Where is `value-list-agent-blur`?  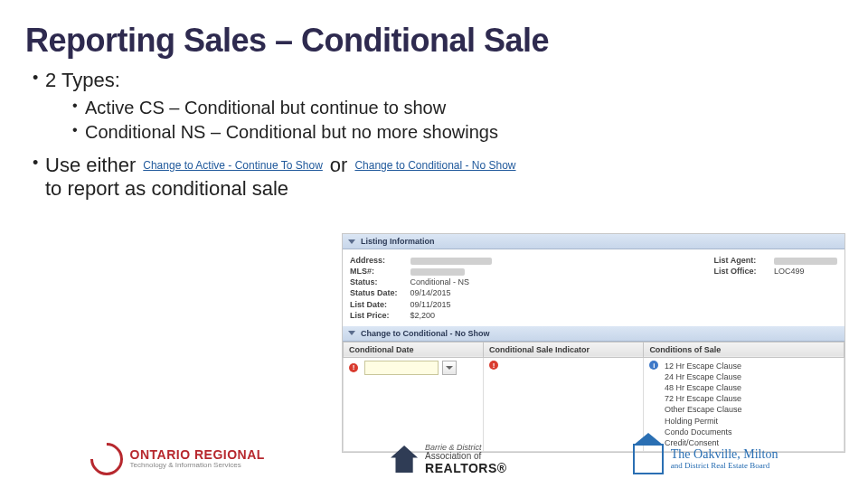 value-list-agent-blur is located at coordinates (806, 261).